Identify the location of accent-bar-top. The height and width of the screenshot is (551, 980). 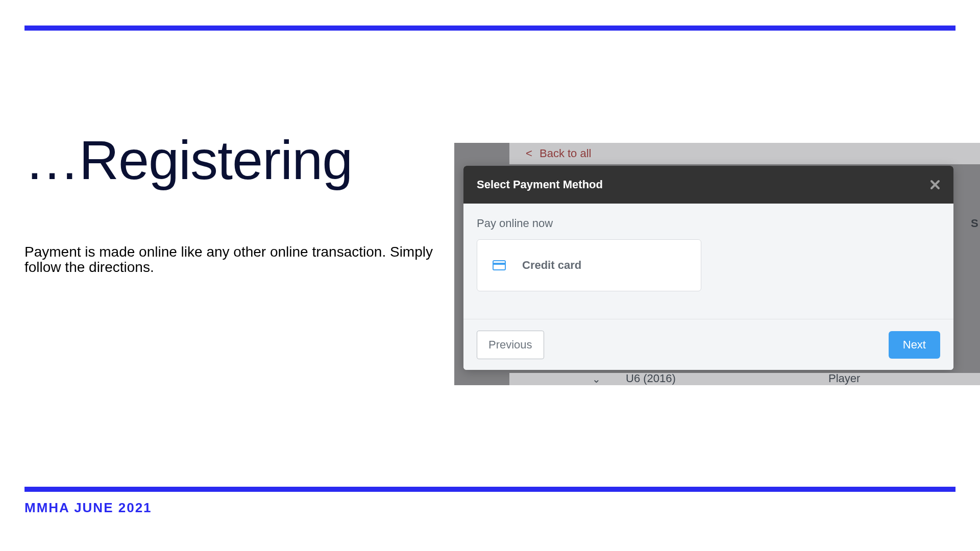
(490, 28).